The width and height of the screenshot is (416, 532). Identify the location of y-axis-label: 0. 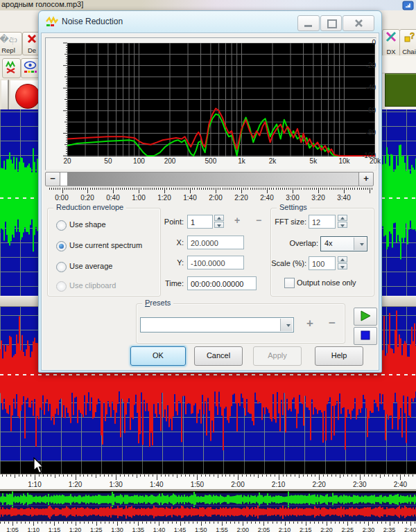
(367, 43).